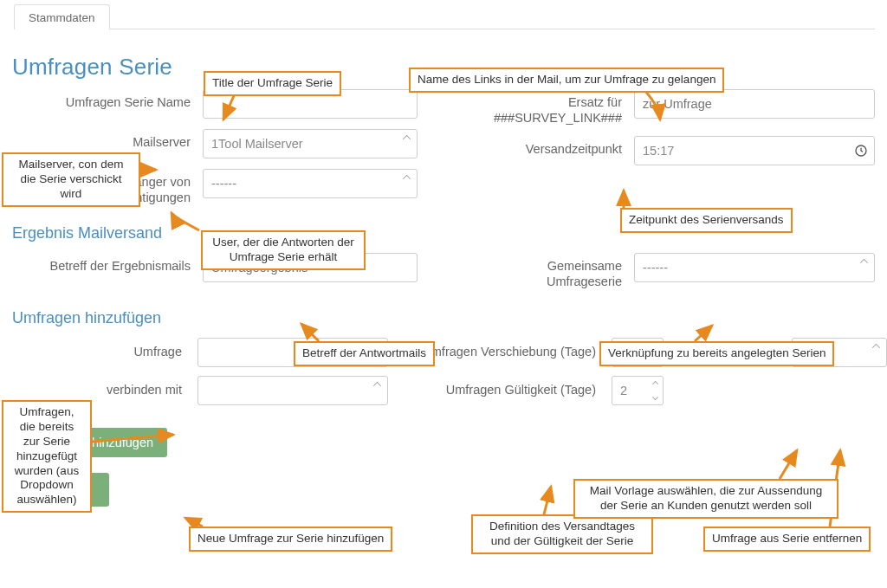 The width and height of the screenshot is (887, 588). I want to click on label-connect-with: verbinden mit, so click(99, 390).